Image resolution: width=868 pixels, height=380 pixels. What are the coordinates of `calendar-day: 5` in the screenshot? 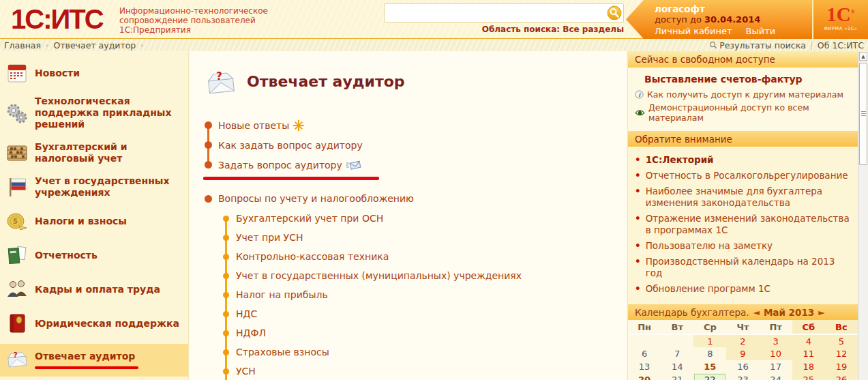 It's located at (841, 341).